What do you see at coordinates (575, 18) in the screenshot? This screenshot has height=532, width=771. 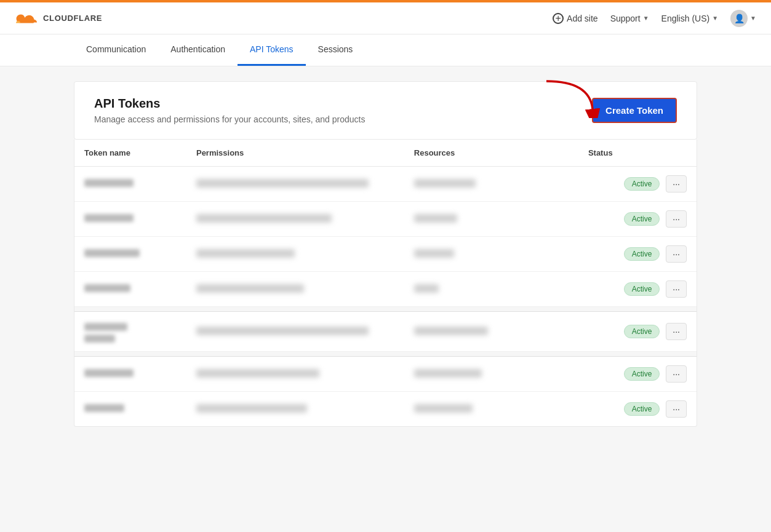 I see `add-site-button: + Add site` at bounding box center [575, 18].